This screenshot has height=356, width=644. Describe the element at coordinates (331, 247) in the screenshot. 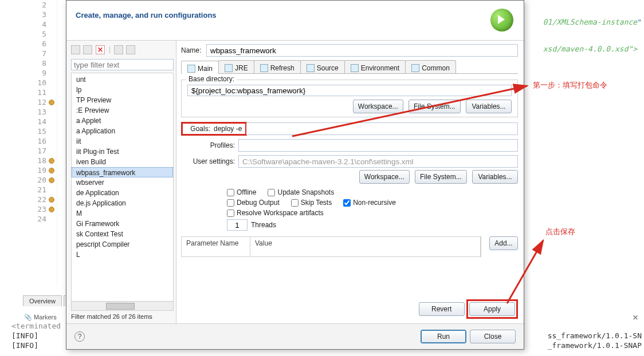

I see `parameter-table: Parameter Name Value` at that location.